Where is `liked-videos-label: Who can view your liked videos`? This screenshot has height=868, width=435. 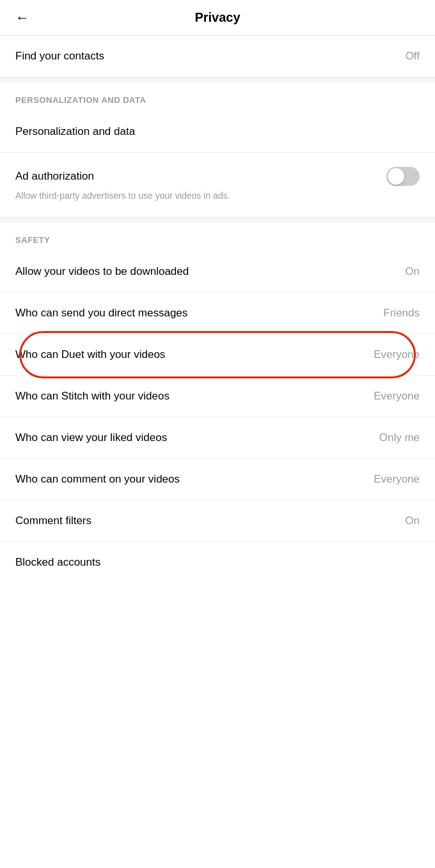 liked-videos-label: Who can view your liked videos is located at coordinates (91, 438).